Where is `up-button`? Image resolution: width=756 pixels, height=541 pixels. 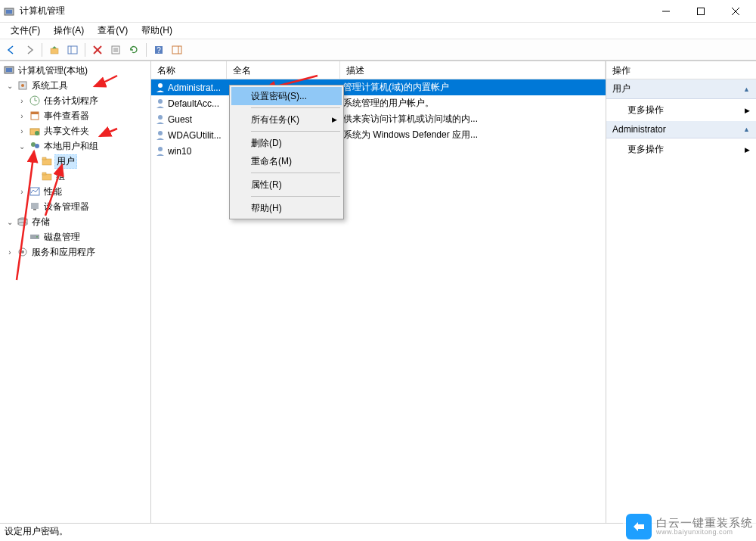
up-button is located at coordinates (54, 50).